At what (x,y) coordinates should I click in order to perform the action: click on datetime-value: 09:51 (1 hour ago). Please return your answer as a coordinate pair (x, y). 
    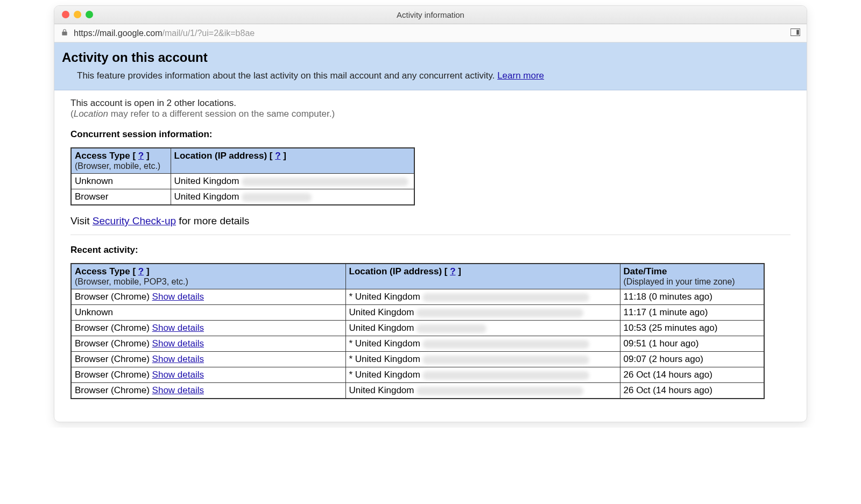
    Looking at the image, I should click on (661, 343).